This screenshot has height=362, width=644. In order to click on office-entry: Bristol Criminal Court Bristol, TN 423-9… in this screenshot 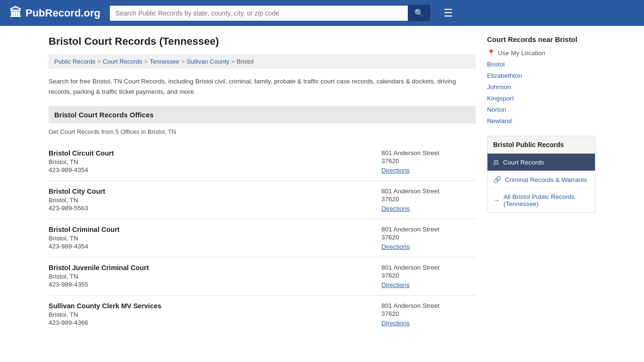, I will do `click(262, 239)`.